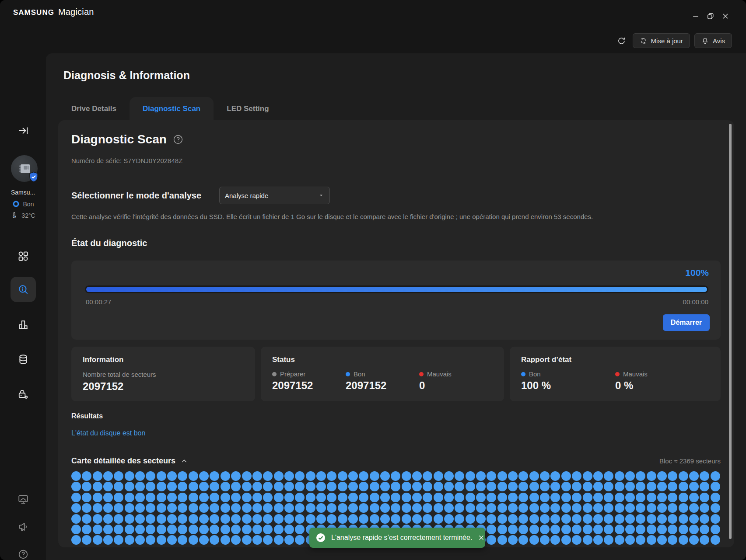 The image size is (746, 560). Describe the element at coordinates (178, 139) in the screenshot. I see `scan-help-icon` at that location.